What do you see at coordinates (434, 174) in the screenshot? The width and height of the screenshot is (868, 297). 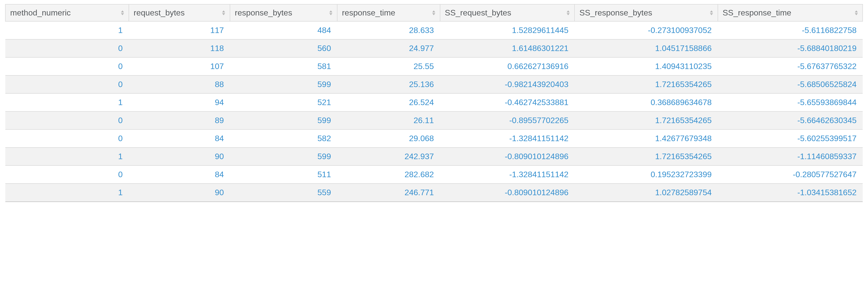 I see `table-row: 084511282.682-1.328411511420.19523272339…` at bounding box center [434, 174].